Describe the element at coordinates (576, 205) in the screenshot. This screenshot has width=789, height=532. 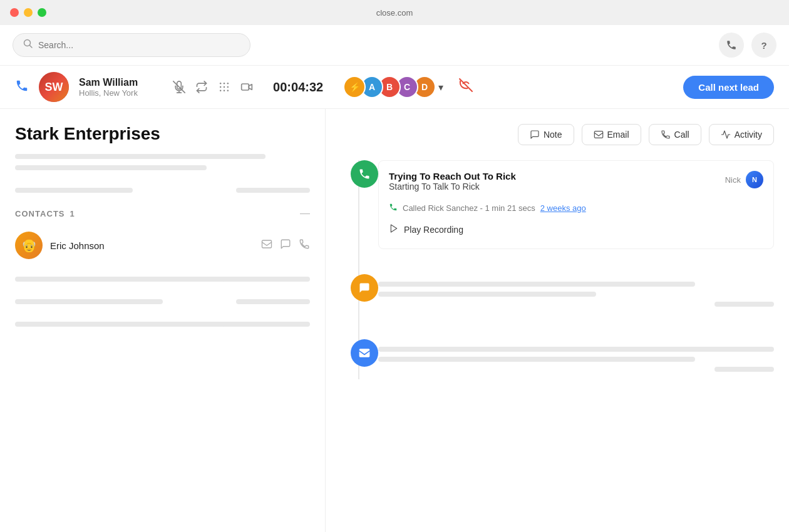
I see `activity-card-call: Trying To Reach Out To Rick Starting To …` at that location.